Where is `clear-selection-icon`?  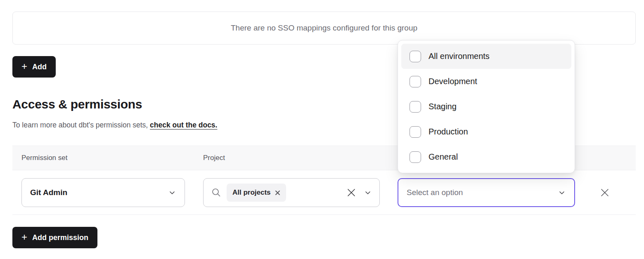
clear-selection-icon is located at coordinates (351, 193).